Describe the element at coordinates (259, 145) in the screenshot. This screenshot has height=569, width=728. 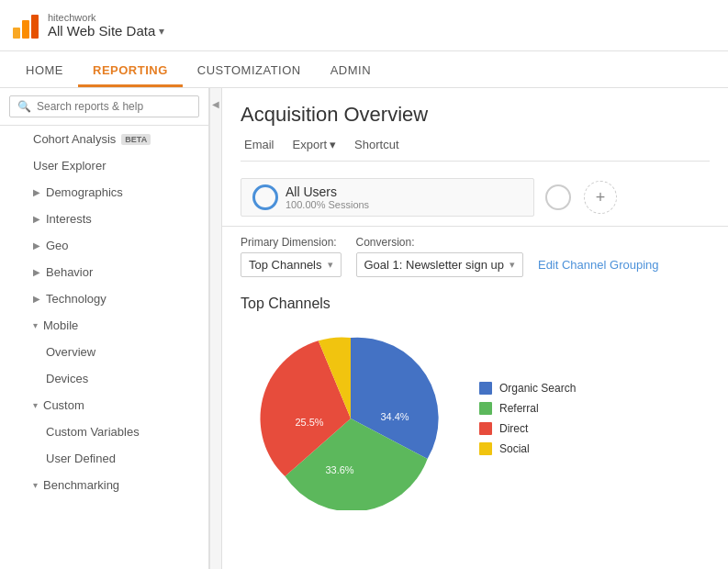
I see `email-button: Email` at that location.